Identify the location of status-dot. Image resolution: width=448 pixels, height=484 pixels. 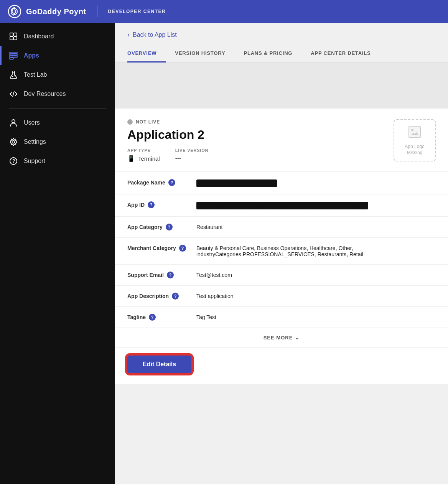
(130, 122).